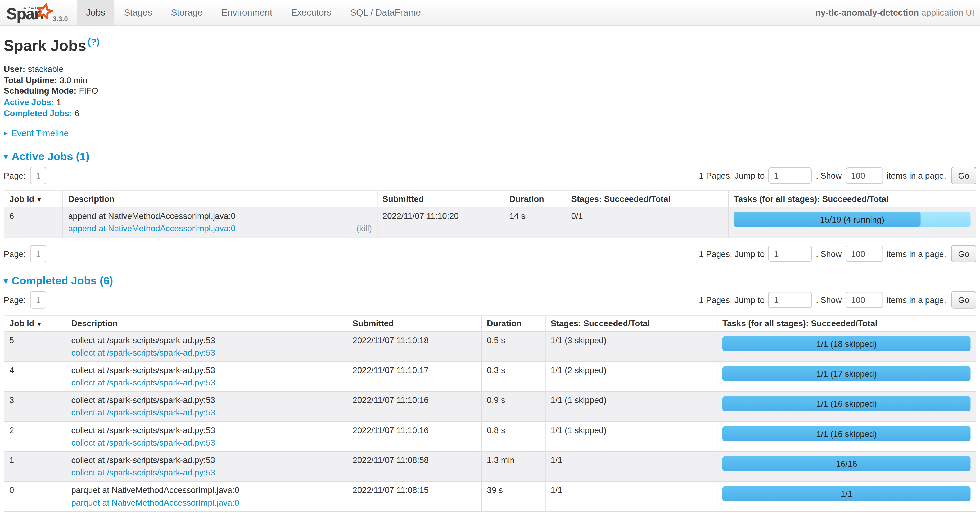  I want to click on tab-environment: Environment, so click(247, 12).